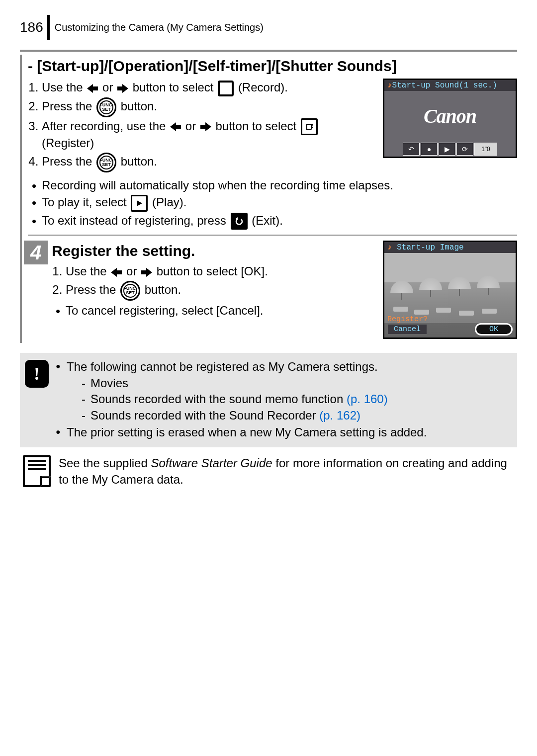 This screenshot has height=756, width=537. Describe the element at coordinates (367, 399) in the screenshot. I see `link-p160: (p. 160)` at that location.